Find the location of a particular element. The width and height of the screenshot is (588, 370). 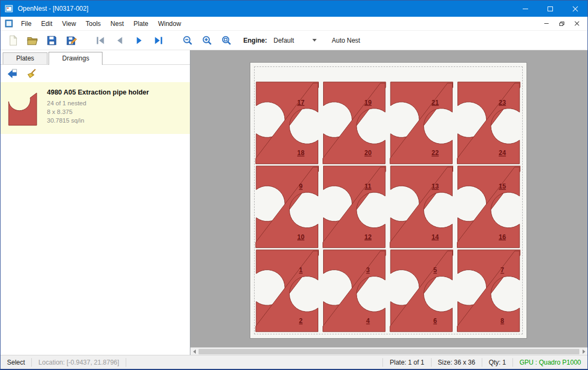

nest-pair: 1112 is located at coordinates (354, 206).